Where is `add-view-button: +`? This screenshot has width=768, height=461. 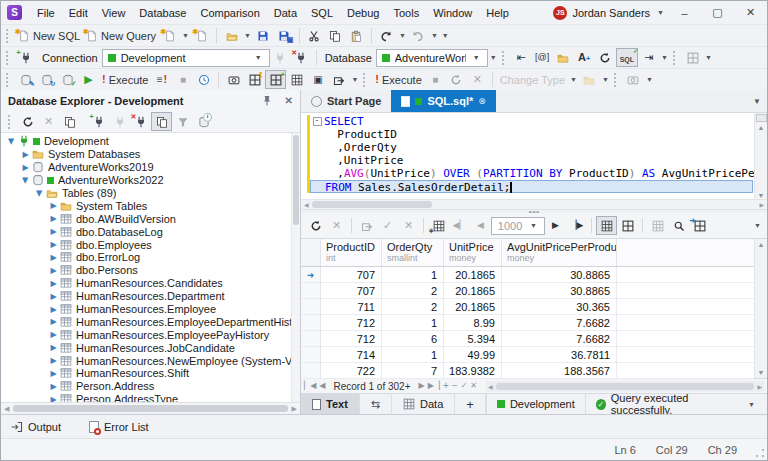 add-view-button: + is located at coordinates (470, 404).